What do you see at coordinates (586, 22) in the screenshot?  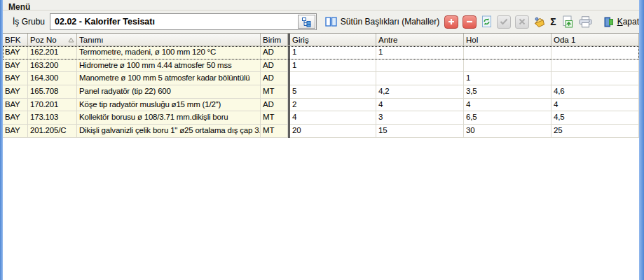 I see `printer-icon` at bounding box center [586, 22].